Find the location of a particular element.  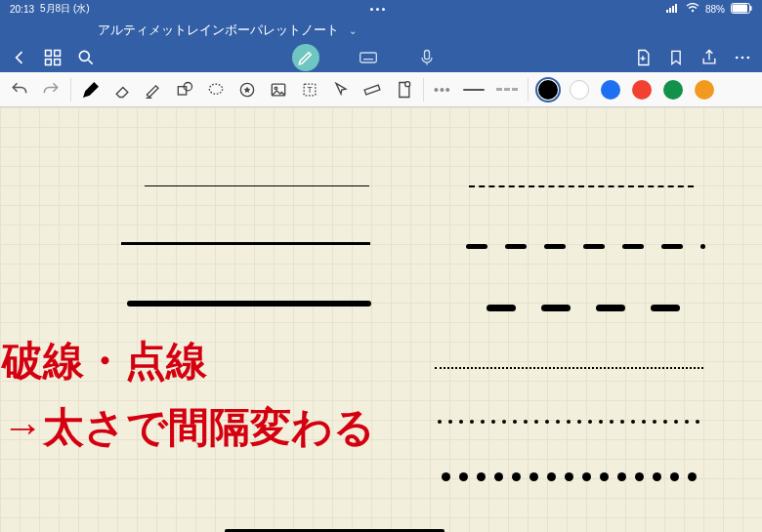

eraser-tool is located at coordinates (122, 90).